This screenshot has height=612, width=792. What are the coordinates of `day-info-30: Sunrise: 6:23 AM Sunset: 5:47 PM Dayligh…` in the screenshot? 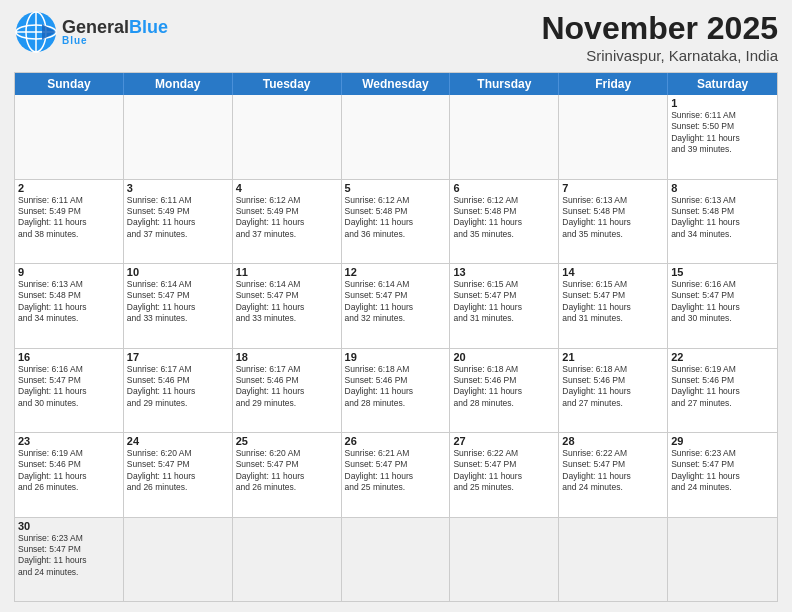 It's located at (69, 556).